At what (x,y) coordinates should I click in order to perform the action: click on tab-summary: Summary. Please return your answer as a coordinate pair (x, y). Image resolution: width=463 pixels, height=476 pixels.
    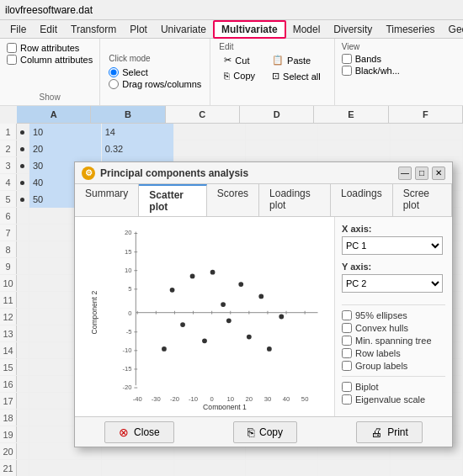
    Looking at the image, I should click on (107, 200).